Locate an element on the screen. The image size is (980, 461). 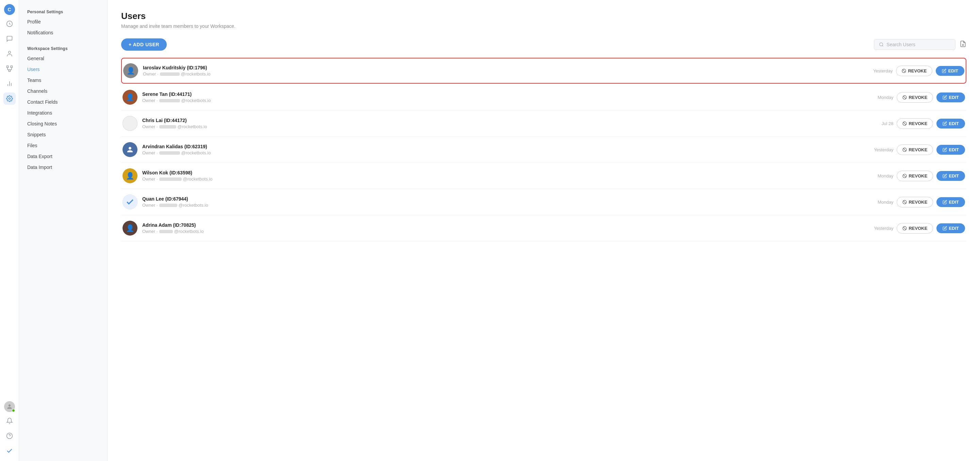
user-info: Wilson Kok (ID:63598) Owner · @rocketbot… is located at coordinates (504, 176).